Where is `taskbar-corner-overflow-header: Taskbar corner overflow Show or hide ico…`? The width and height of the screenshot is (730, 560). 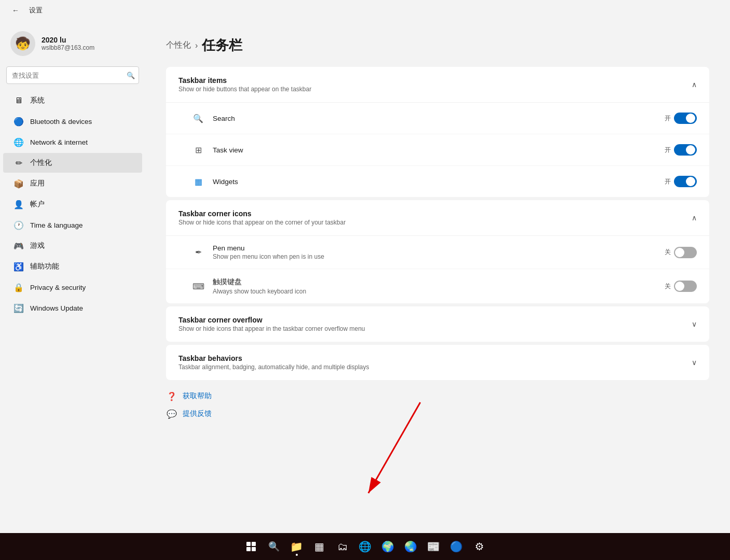
taskbar-corner-overflow-header: Taskbar corner overflow Show or hide ico… is located at coordinates (438, 324).